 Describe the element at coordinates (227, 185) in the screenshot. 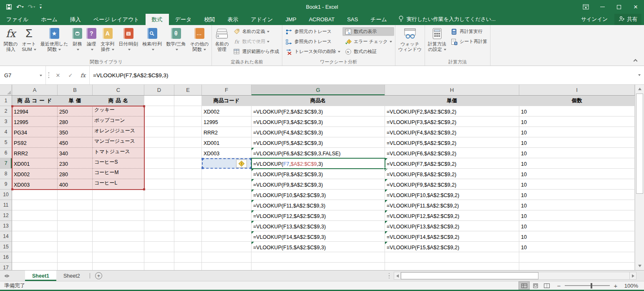

I see `cell-F9` at that location.